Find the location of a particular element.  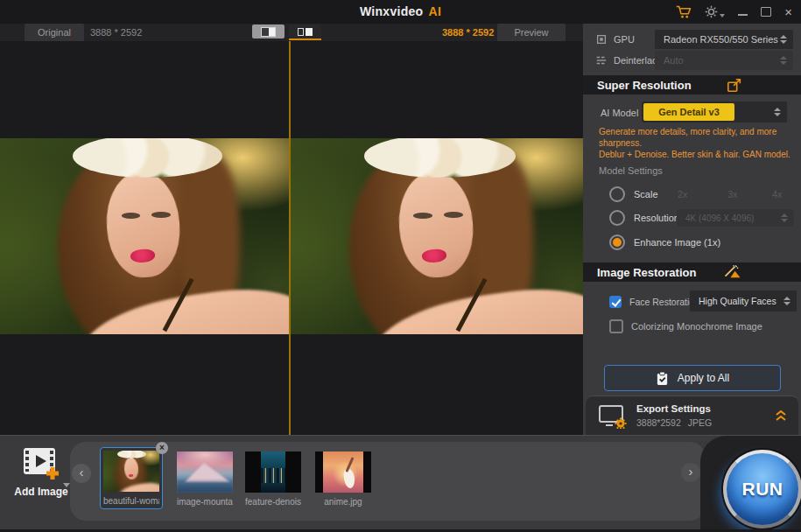

colorizing-label: Colorizing Monochrome Image is located at coordinates (697, 326).